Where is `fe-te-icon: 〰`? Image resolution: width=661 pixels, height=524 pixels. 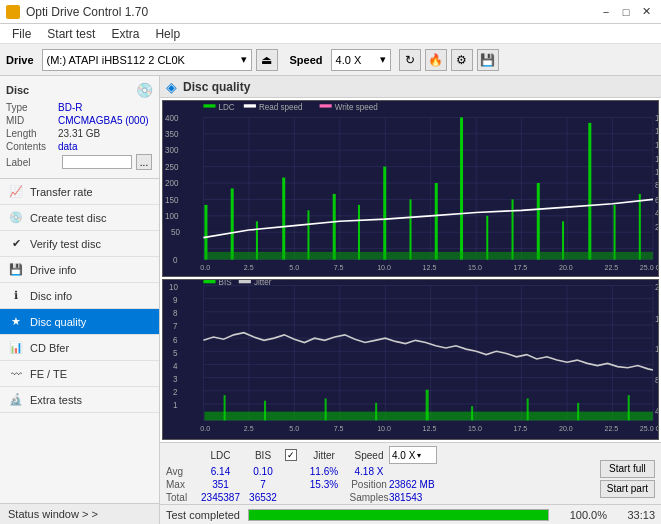 fe-te-icon: 〰 is located at coordinates (16, 374).